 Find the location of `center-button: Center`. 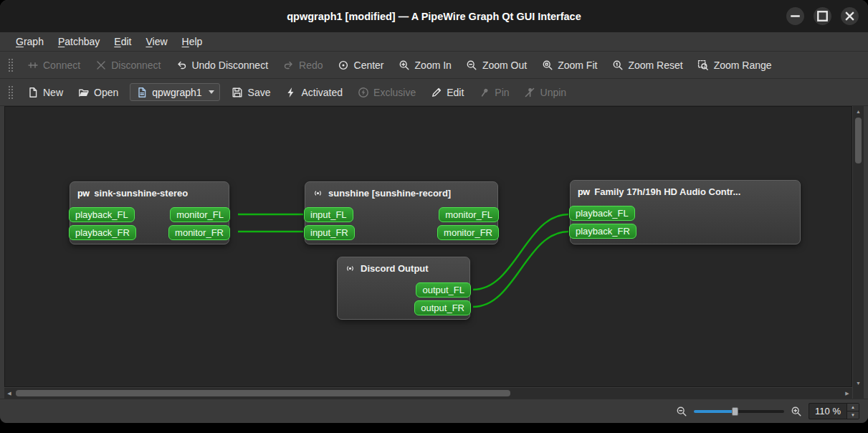

center-button: Center is located at coordinates (361, 65).